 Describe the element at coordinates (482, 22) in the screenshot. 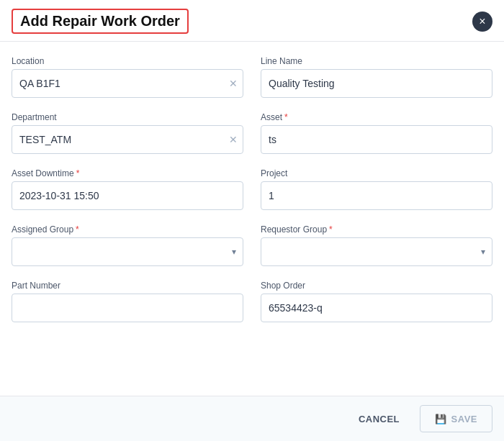

I see `close-button: ×` at that location.